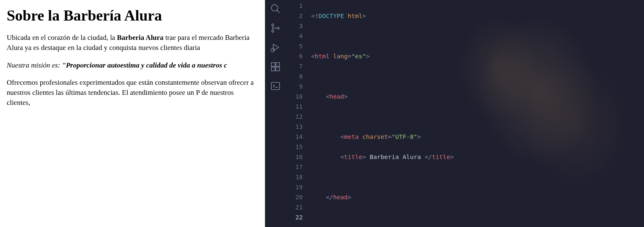 The height and width of the screenshot is (227, 644). Describe the element at coordinates (294, 157) in the screenshot. I see `line-number: 16` at that location.